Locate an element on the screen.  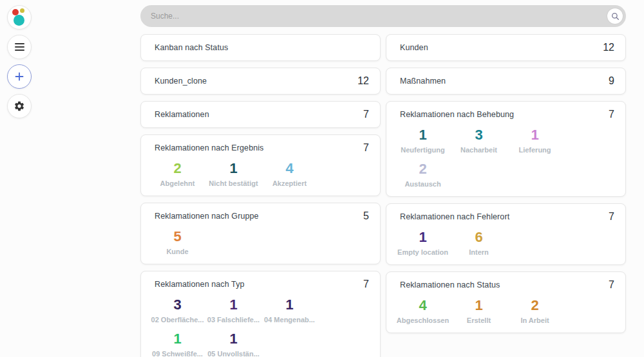
card-stats: 4 Abgeschlossen 1 Erstellt 2 In Arbeit is located at coordinates (505, 315).